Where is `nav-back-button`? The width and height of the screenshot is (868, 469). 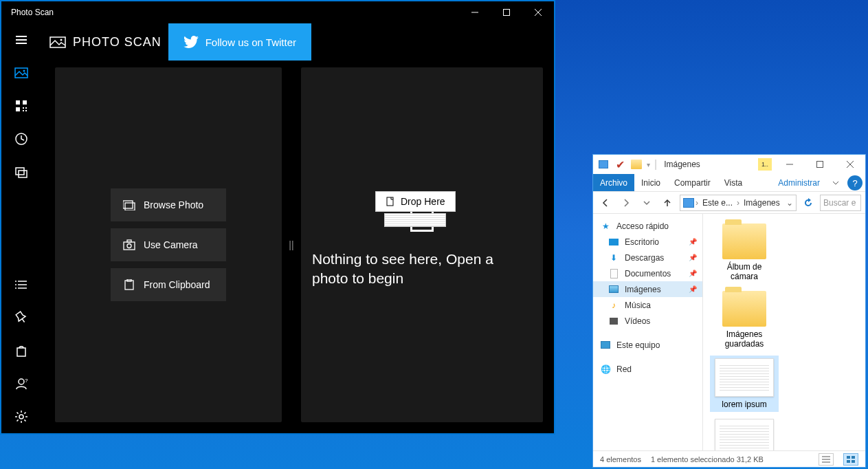
nav-back-button is located at coordinates (605, 203).